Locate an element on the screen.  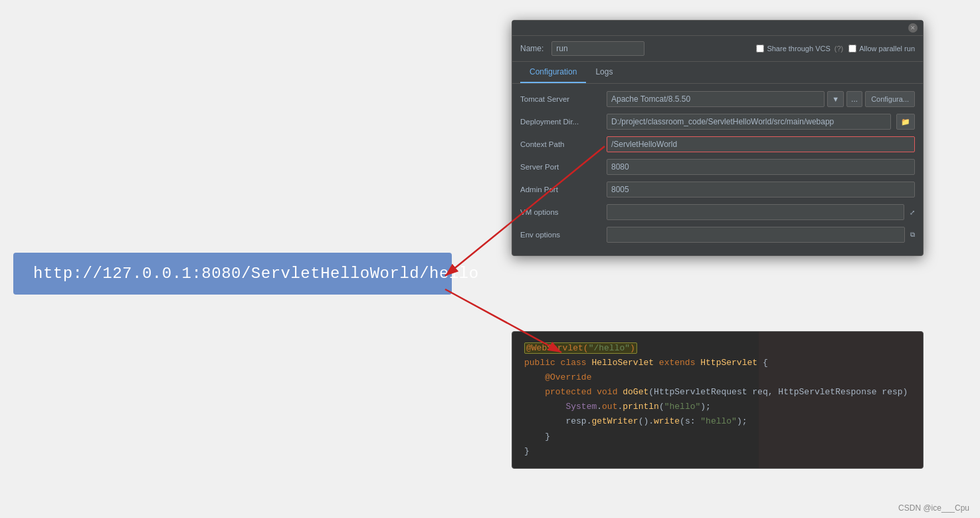
method-getwriter: getWriter is located at coordinates (615, 422).